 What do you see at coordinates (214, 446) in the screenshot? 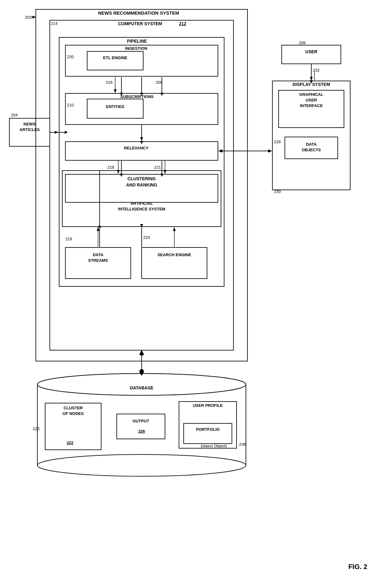
I see `portfolio-ref: [object Object]` at bounding box center [214, 446].